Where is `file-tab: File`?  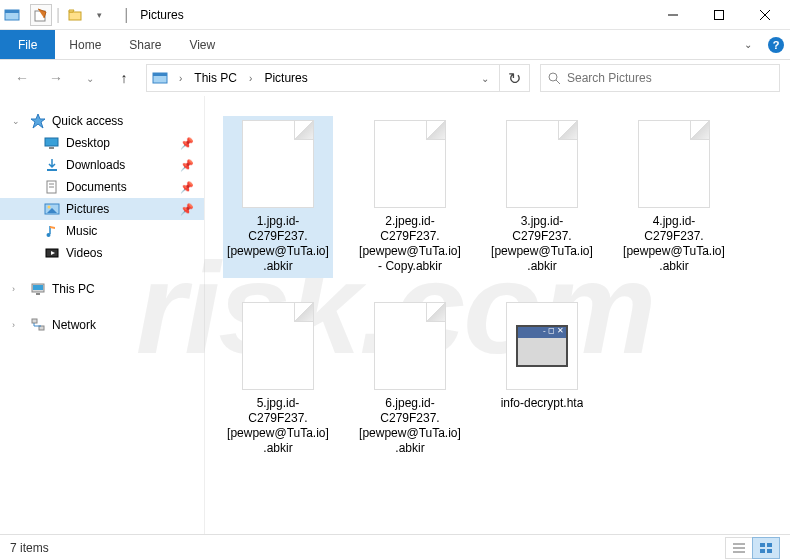
file-tab: File is located at coordinates (28, 44).